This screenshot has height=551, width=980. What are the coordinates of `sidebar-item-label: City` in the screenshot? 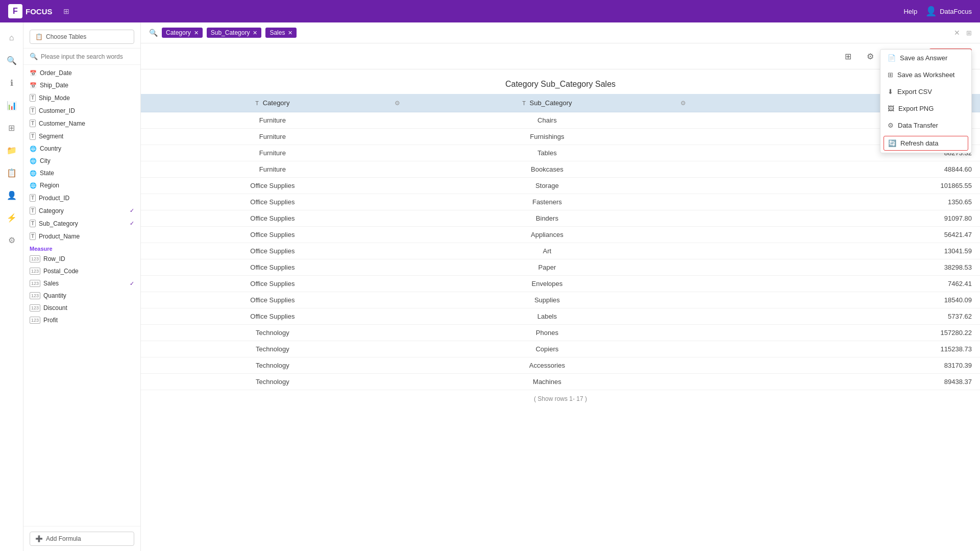 It's located at (45, 161).